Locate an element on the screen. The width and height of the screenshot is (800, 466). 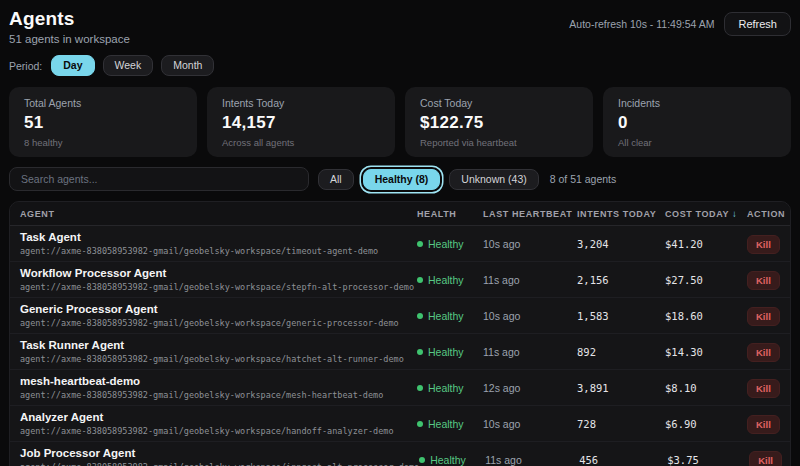
stat-card-cost-today: Cost Today $122.75 Reported via heartbea… is located at coordinates (499, 122).